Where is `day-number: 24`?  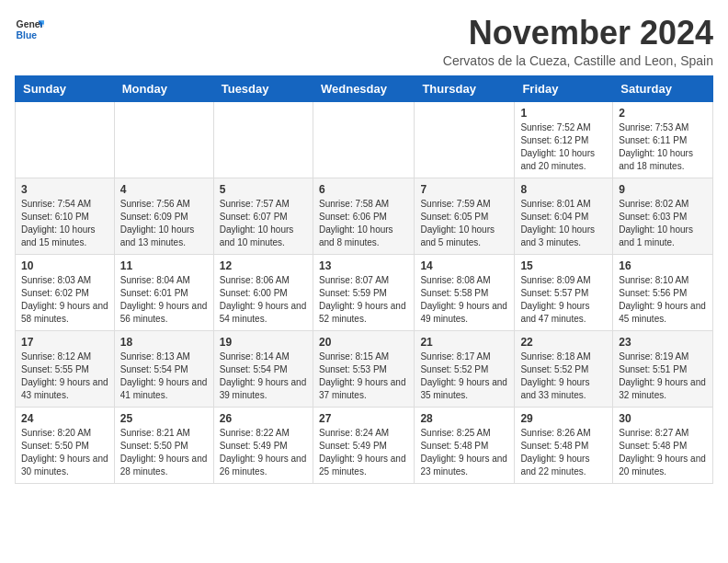 day-number: 24 is located at coordinates (64, 419).